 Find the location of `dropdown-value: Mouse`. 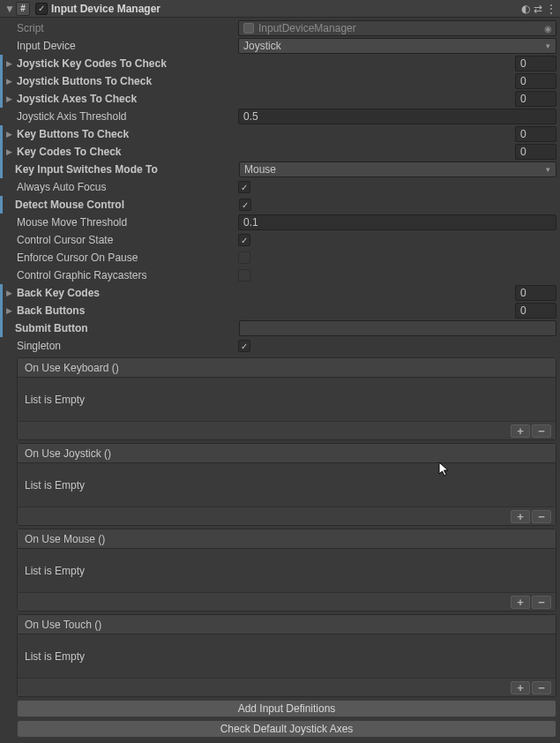

dropdown-value: Mouse is located at coordinates (260, 169).